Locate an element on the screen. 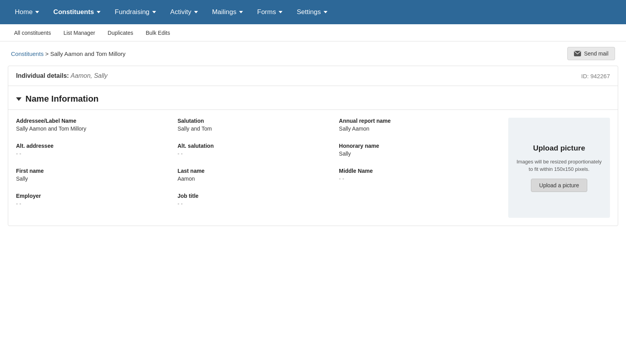  employer-value: - - is located at coordinates (93, 204).